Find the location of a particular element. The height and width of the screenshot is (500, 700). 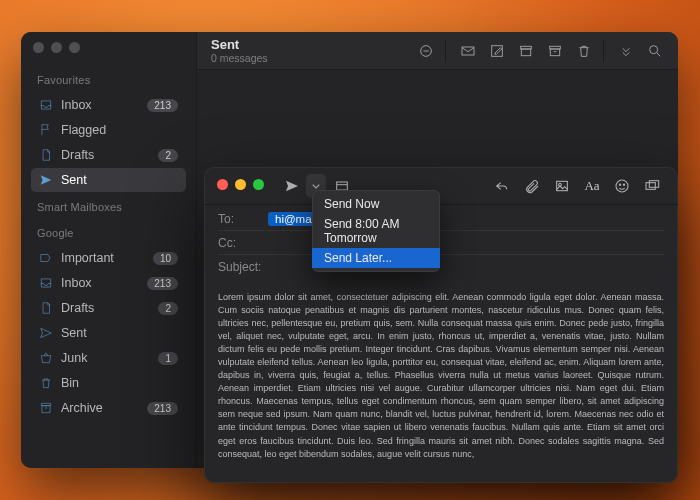

cc-label: Cc: is located at coordinates (243, 243).